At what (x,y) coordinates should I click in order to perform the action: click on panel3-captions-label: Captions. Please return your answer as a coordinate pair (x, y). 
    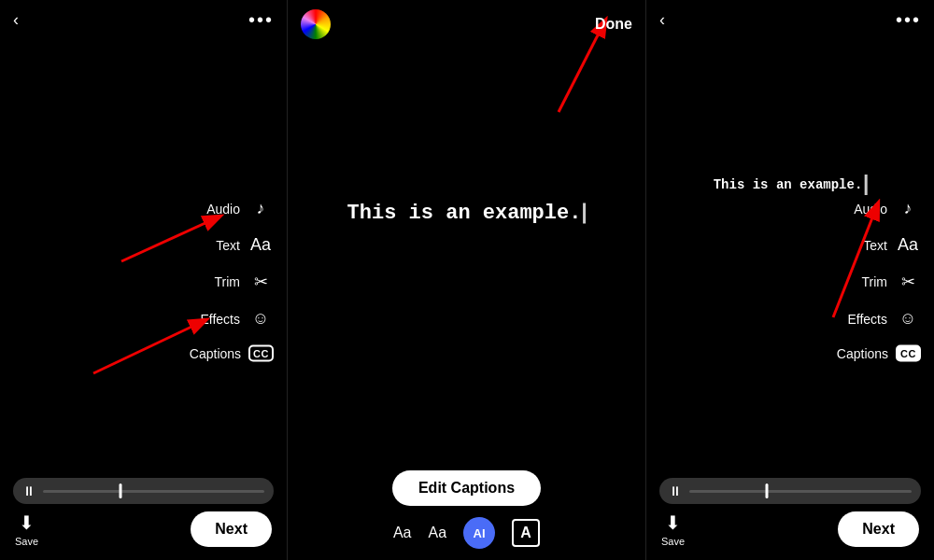
    Looking at the image, I should click on (863, 354).